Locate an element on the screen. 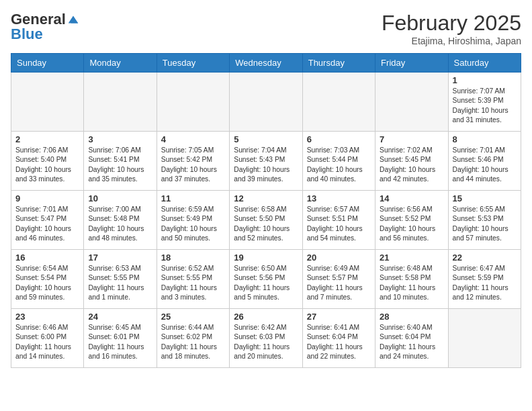 This screenshot has height=411, width=532. cell-content: Sunrise: 7:06 AM Sunset: 5:40 PM Dayligh… is located at coordinates (47, 165).